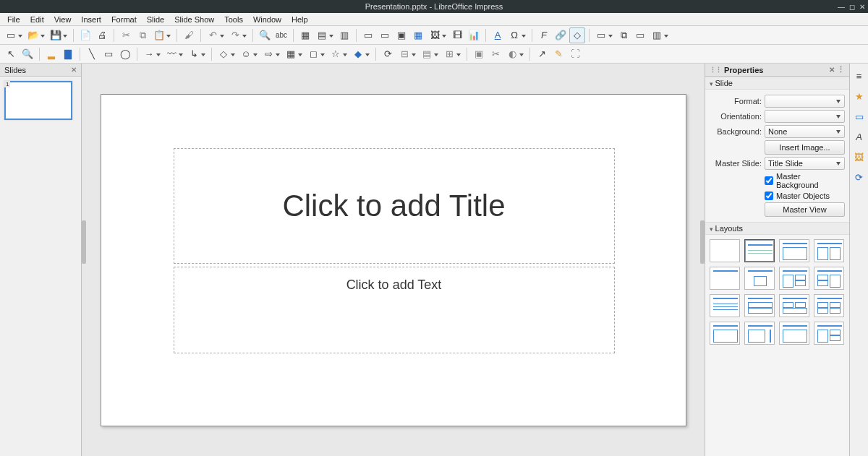 This screenshot has height=456, width=868. I want to click on master-slide-combo: Title Slide, so click(804, 163).